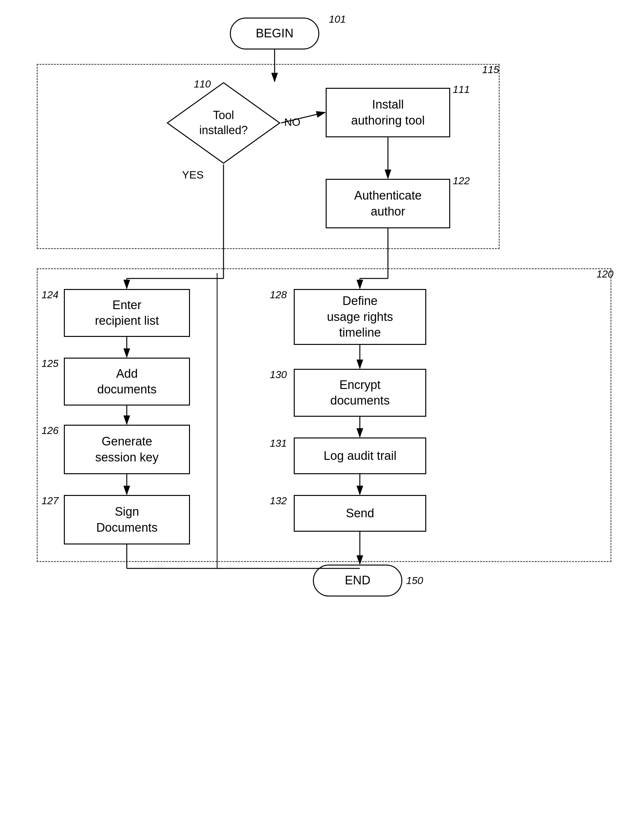 This screenshot has height=821, width=644. What do you see at coordinates (278, 375) in the screenshot?
I see `label-130: 130` at bounding box center [278, 375].